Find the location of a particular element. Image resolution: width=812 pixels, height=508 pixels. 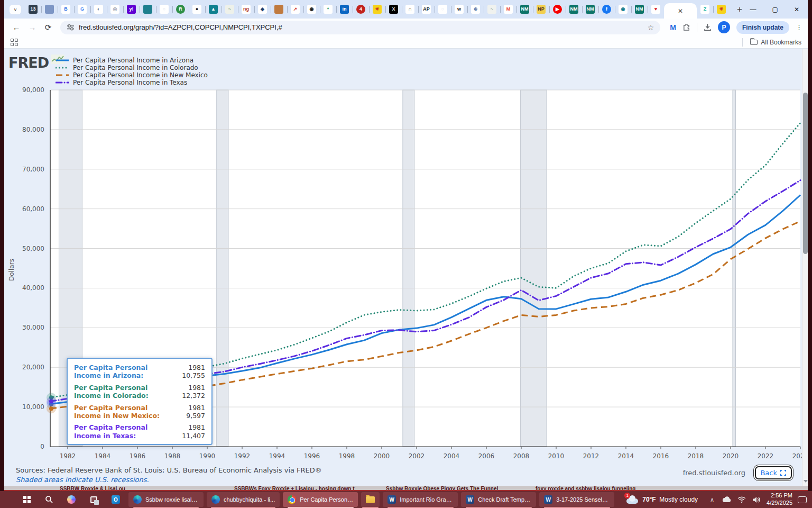

bookmark-star-icon: ☆ is located at coordinates (651, 28).